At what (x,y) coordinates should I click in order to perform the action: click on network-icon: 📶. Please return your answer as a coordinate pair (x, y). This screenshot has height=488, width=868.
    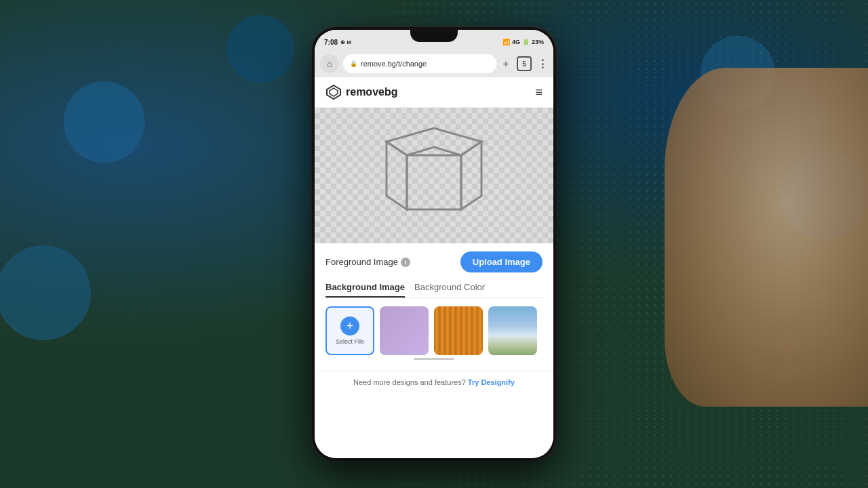
    Looking at the image, I should click on (506, 42).